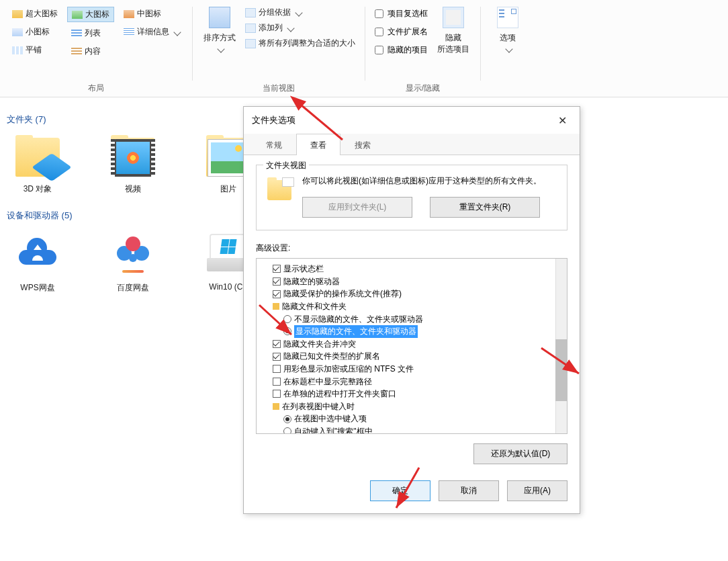  I want to click on options-icon, so click(508, 17).